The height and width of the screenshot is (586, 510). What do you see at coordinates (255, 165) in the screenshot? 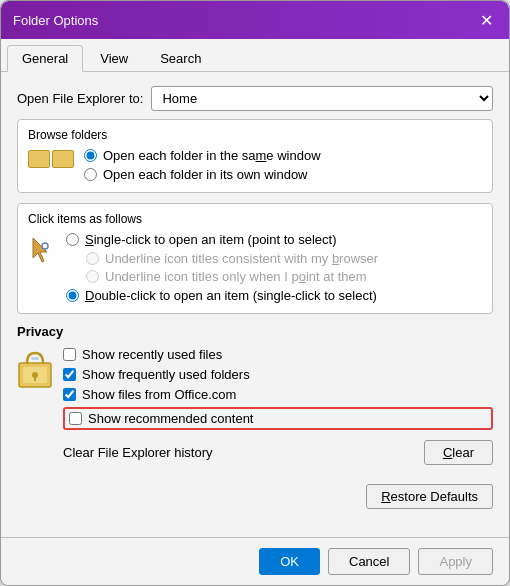
I see `browse-visual-row: Open each folder in the same window Open…` at bounding box center [255, 165].